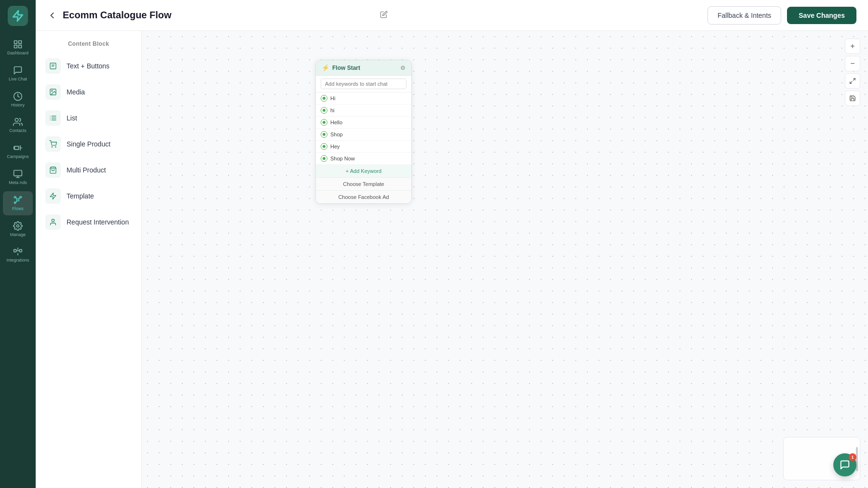 This screenshot has width=868, height=488. What do you see at coordinates (853, 81) in the screenshot?
I see `fullscreen-button` at bounding box center [853, 81].